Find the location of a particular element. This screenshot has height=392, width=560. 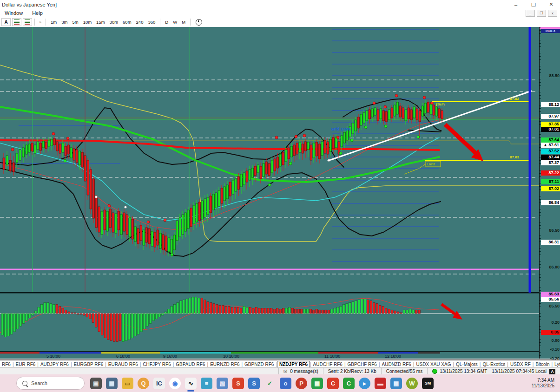

price-label-87.81: 87.81 is located at coordinates (550, 129).